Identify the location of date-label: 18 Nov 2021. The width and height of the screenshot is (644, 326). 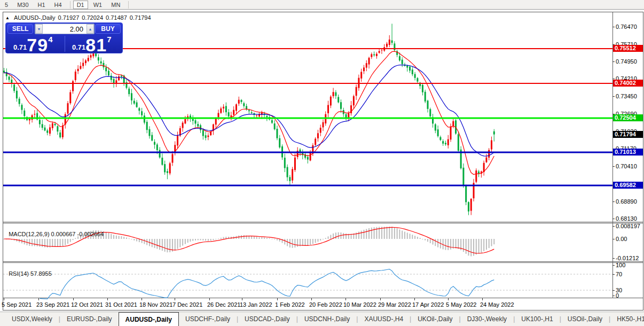
(156, 305).